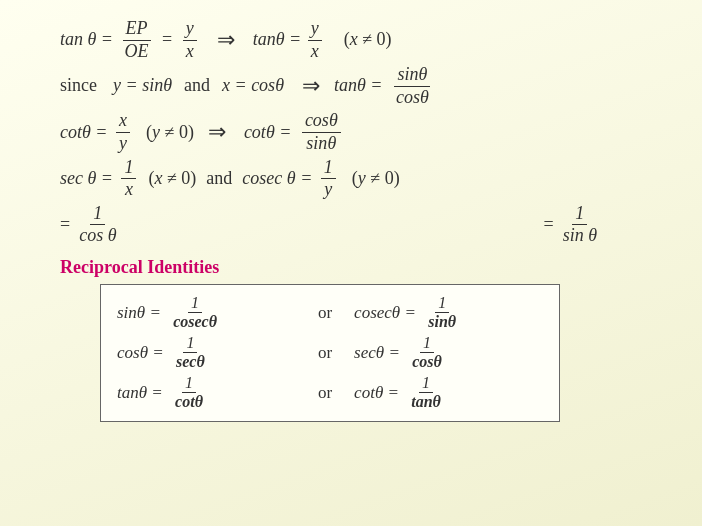 The height and width of the screenshot is (526, 702). I want to click on y-neq-0-1: (y ≠ 0), so click(170, 133).